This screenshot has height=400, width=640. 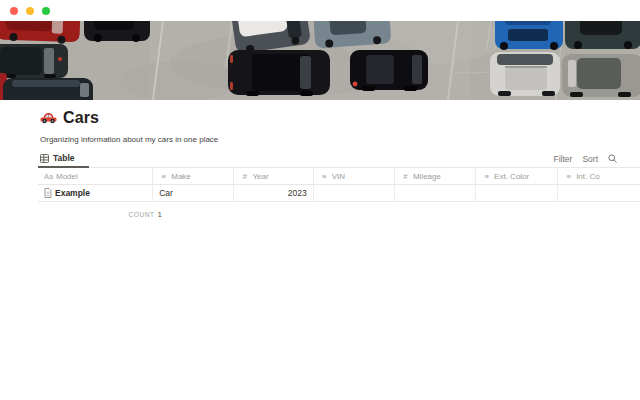 What do you see at coordinates (599, 193) in the screenshot?
I see `cell-int-color` at bounding box center [599, 193].